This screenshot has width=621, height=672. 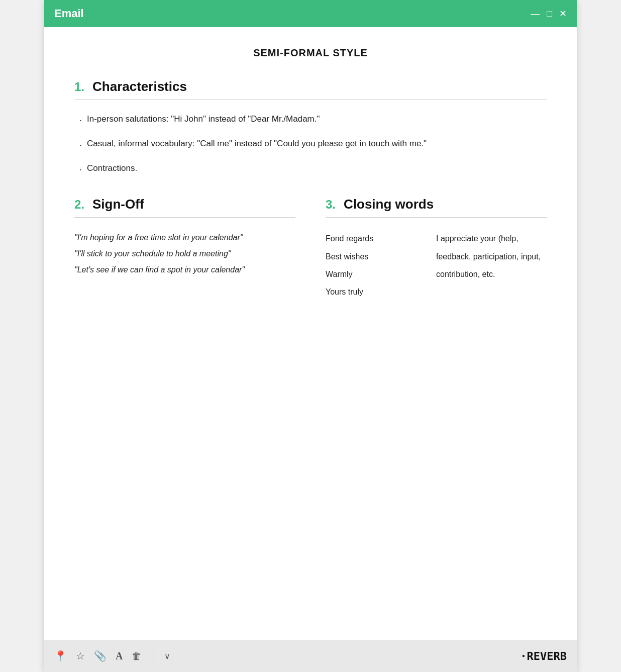 What do you see at coordinates (563, 14) in the screenshot?
I see `close-button: ✕` at bounding box center [563, 14].